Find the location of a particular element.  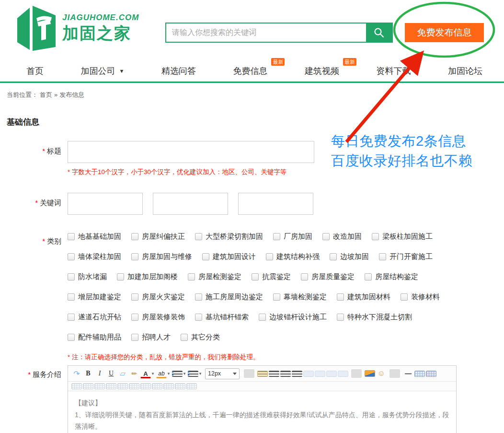

category-checkbox: 招聘人才 is located at coordinates (151, 338).